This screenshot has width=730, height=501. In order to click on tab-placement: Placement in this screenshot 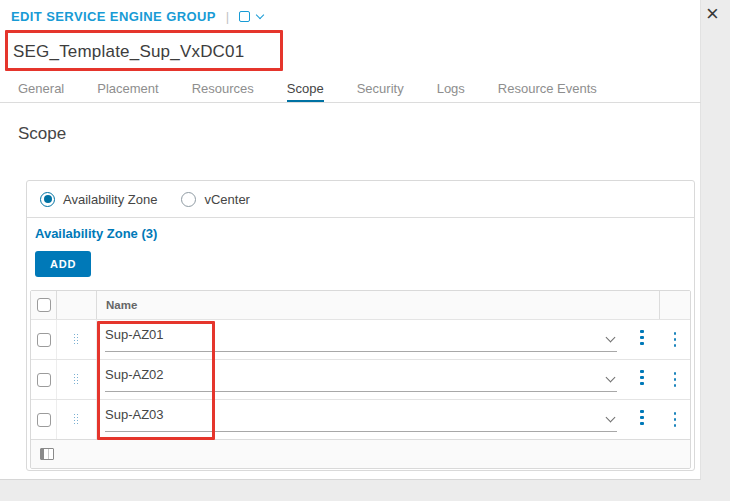, I will do `click(128, 92)`.